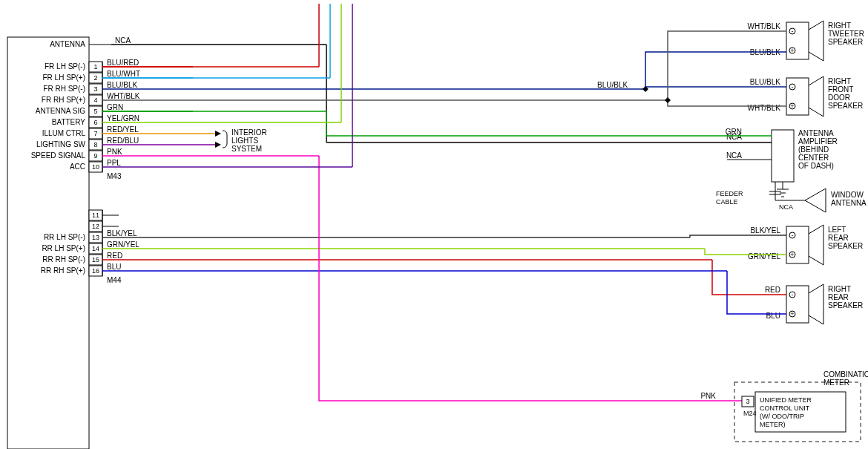 The image size is (868, 449). I want to click on svg-text: BLU/RED, so click(123, 62).